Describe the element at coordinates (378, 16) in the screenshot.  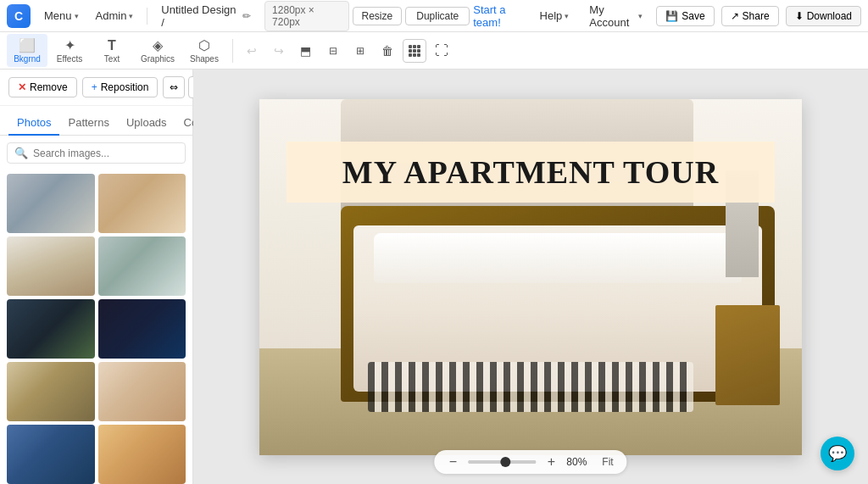
I see `resize-button: Resize` at that location.